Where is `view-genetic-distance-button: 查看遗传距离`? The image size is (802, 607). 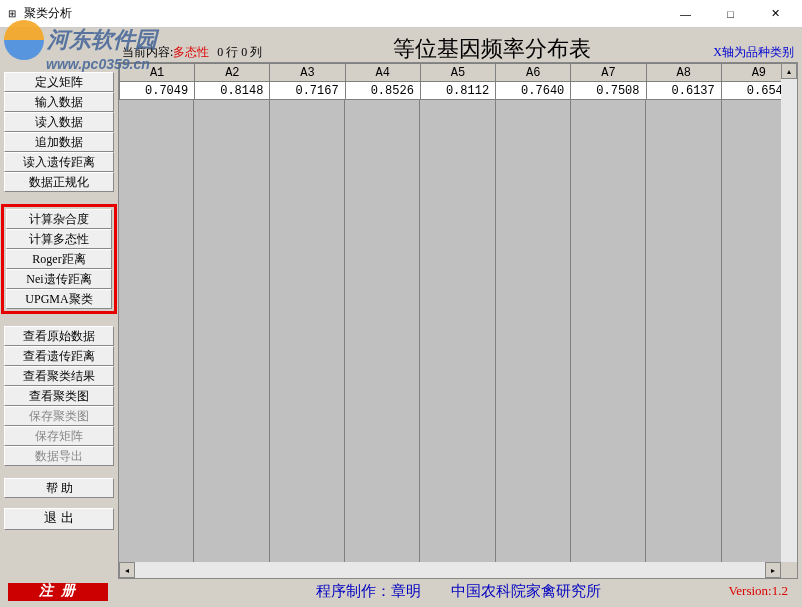
view-genetic-distance-button: 查看遗传距离 is located at coordinates (59, 356).